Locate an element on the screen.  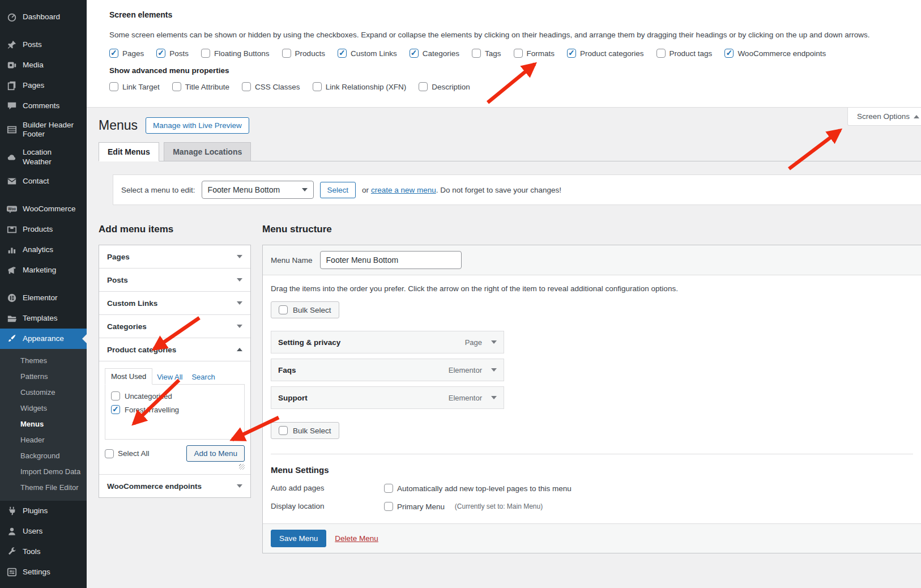
submenu-item-themes: Themes is located at coordinates (43, 361).